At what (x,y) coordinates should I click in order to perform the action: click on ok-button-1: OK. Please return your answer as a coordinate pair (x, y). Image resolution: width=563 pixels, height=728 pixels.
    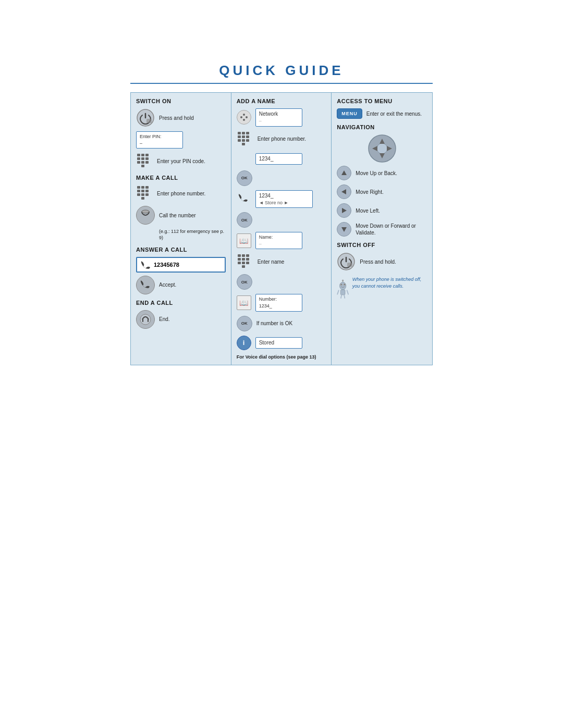
    Looking at the image, I should click on (244, 178).